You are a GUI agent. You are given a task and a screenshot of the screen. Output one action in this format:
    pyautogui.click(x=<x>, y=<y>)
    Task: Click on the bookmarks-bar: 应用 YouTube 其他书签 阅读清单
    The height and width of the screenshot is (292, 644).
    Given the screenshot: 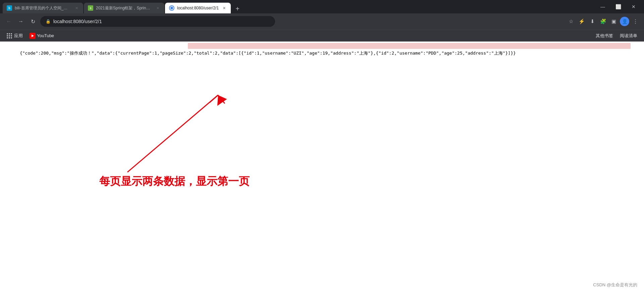 What is the action you would take?
    pyautogui.click(x=322, y=35)
    